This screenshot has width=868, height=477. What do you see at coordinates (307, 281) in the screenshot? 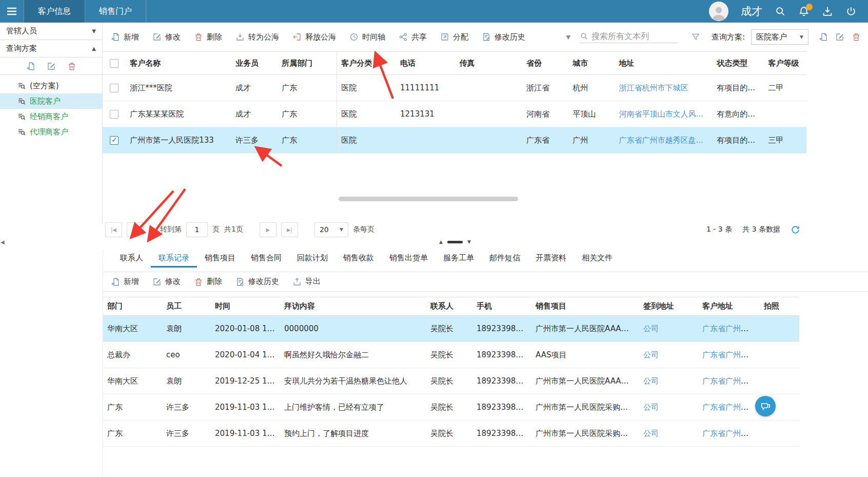
I see `export-button: 导出` at bounding box center [307, 281].